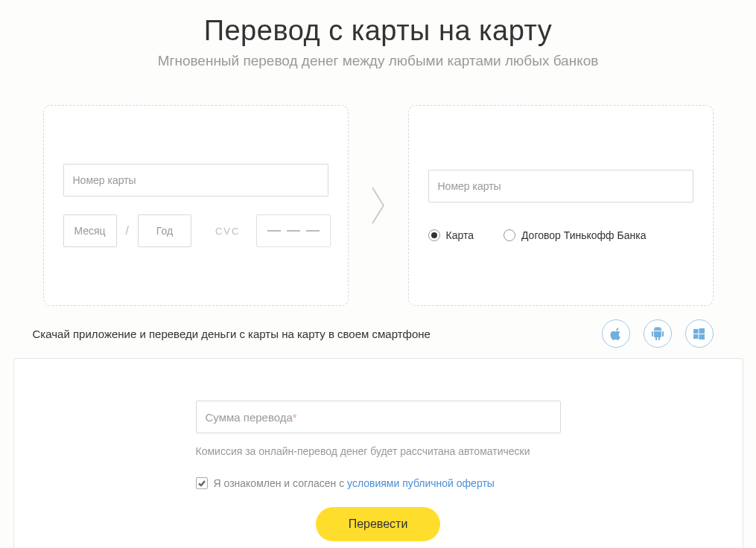  What do you see at coordinates (90, 231) in the screenshot?
I see `from-card-month-input` at bounding box center [90, 231].